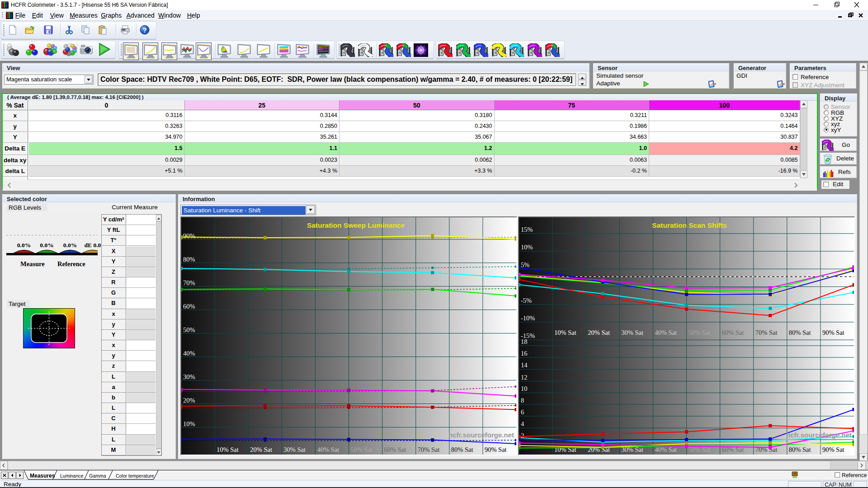 The image size is (868, 488). Describe the element at coordinates (527, 230) in the screenshot. I see `svg-text: 15%` at that location.